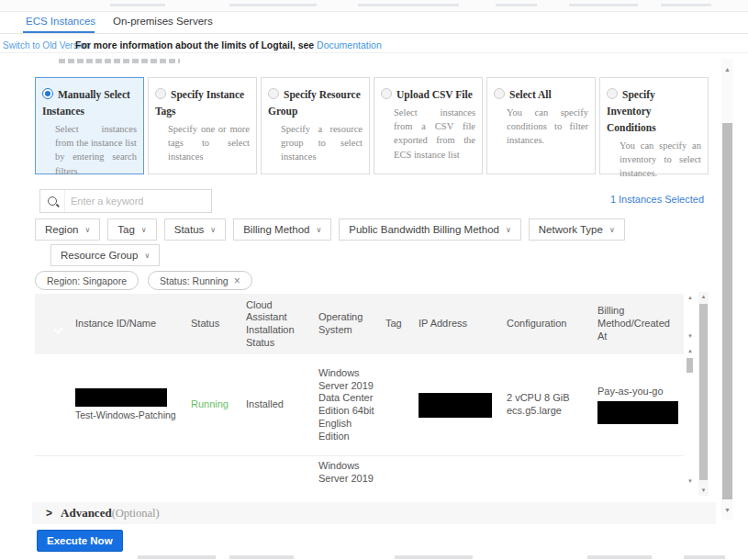  I want to click on search-icon, so click(53, 201).